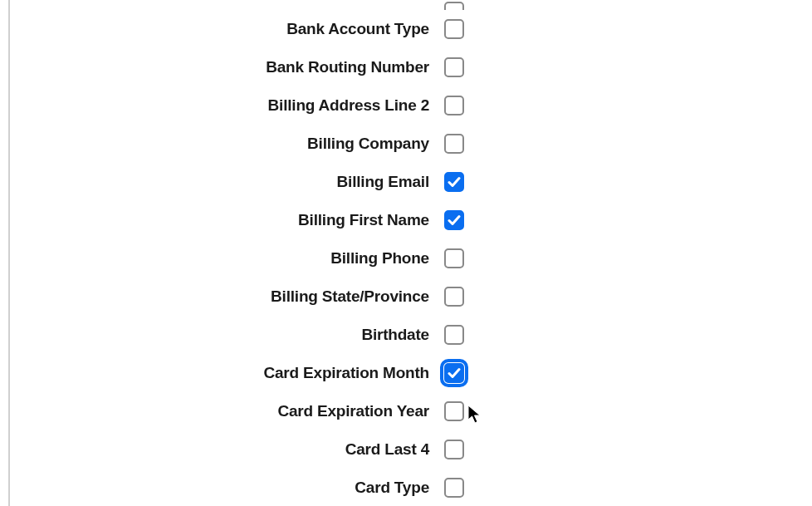 The width and height of the screenshot is (812, 506). What do you see at coordinates (454, 373) in the screenshot?
I see `checkbox-card-expiration-month` at bounding box center [454, 373].